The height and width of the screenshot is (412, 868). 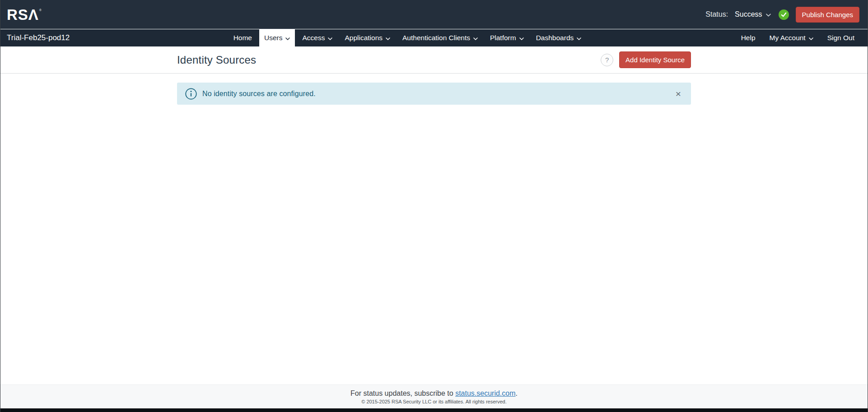 I want to click on info-icon, so click(x=191, y=94).